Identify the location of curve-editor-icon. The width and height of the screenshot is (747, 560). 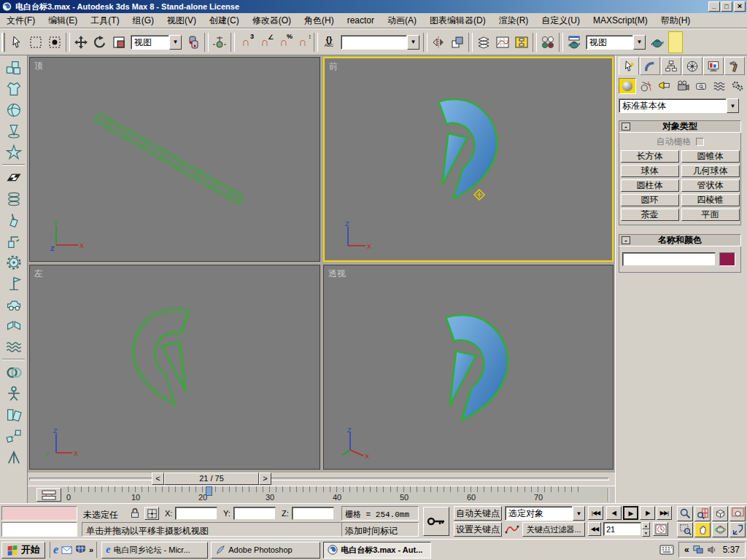
(503, 42).